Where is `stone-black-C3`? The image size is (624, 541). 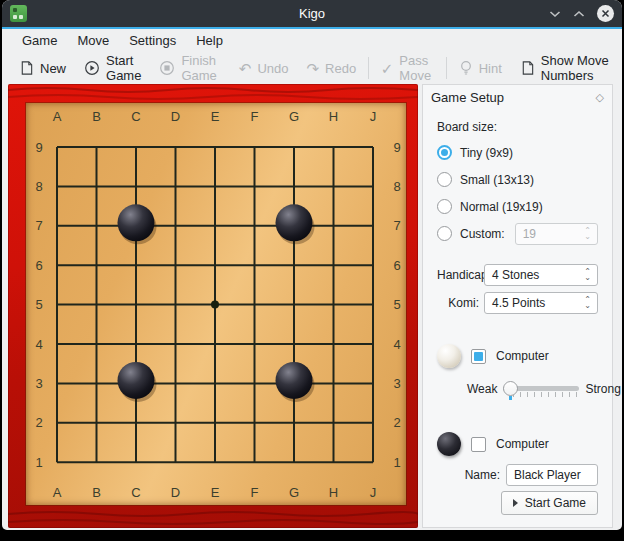
stone-black-C3 is located at coordinates (136, 380).